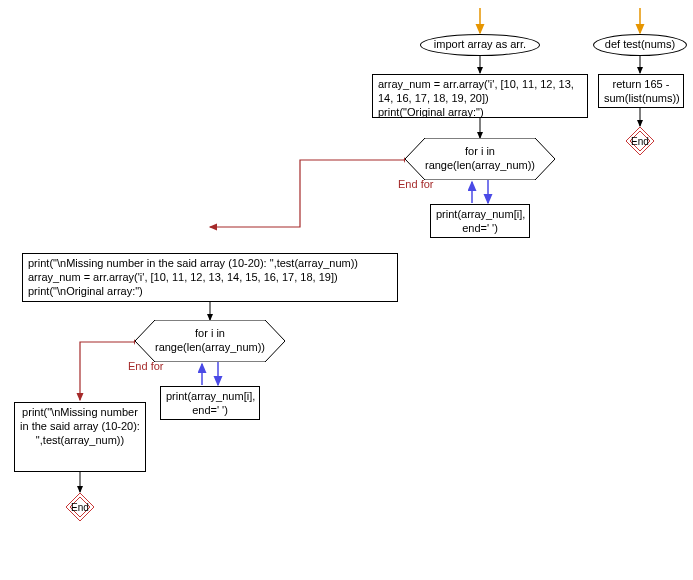 The image size is (693, 580). Describe the element at coordinates (80, 437) in the screenshot. I see `node-final-block: print("\nMissing number in the said arra…` at that location.